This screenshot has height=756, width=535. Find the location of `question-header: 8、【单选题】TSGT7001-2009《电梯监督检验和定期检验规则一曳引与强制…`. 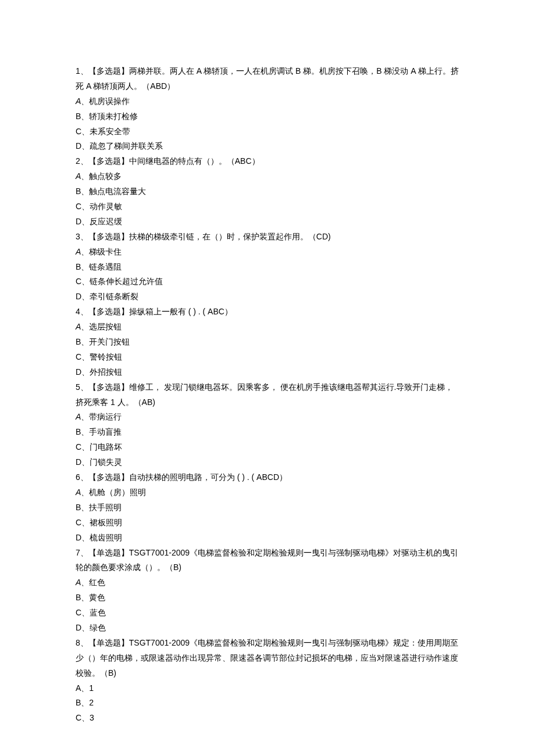

question-header: 8、【单选题】TSGT7001-2009《电梯监督检验和定期检验规则一曳引与强制… is located at coordinates (268, 658).